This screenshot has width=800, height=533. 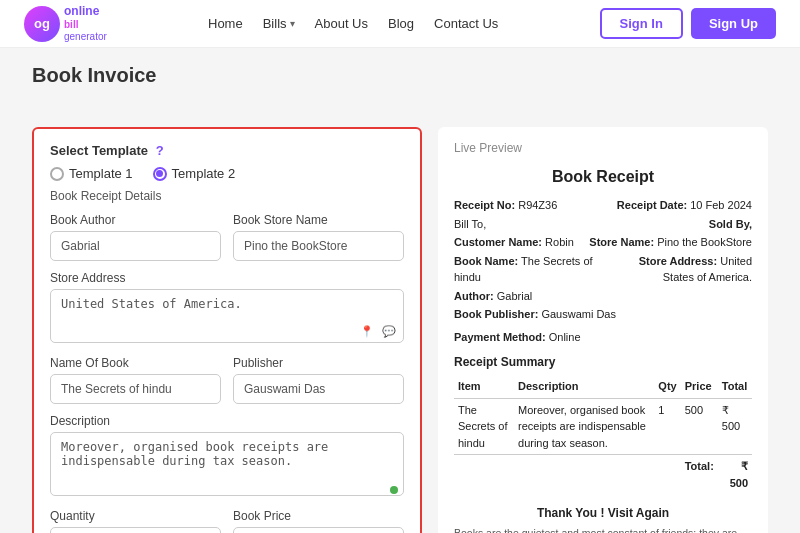 What do you see at coordinates (66, 23) in the screenshot?
I see `logo: og online bill generator` at bounding box center [66, 23].